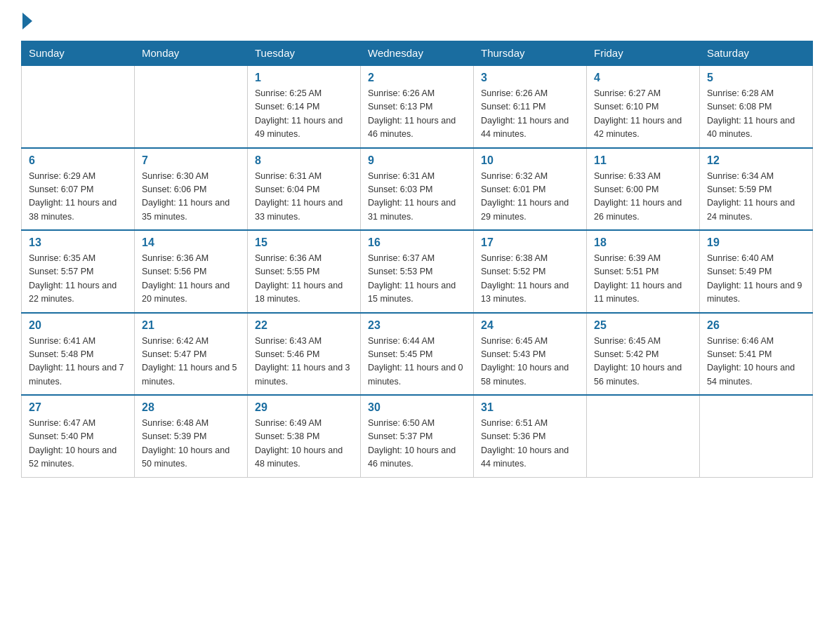  Describe the element at coordinates (530, 279) in the screenshot. I see `day-info: Sunrise: 6:38 AMSunset: 5:52 PMDaylight:…` at that location.